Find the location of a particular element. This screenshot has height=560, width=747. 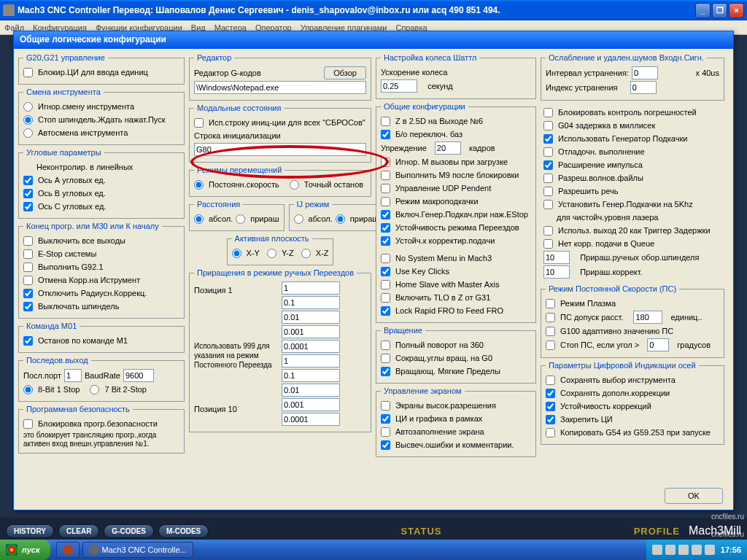

7bit-radio is located at coordinates (95, 389).